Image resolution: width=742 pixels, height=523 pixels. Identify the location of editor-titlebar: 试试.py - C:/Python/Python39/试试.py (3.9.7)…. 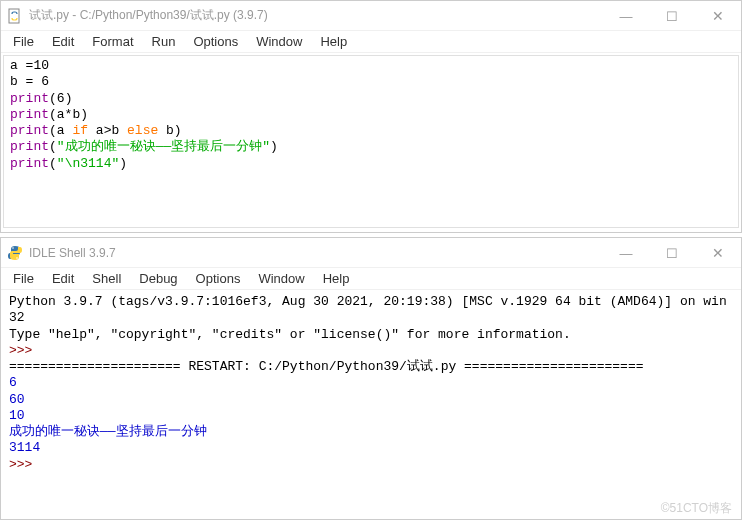
(371, 16).